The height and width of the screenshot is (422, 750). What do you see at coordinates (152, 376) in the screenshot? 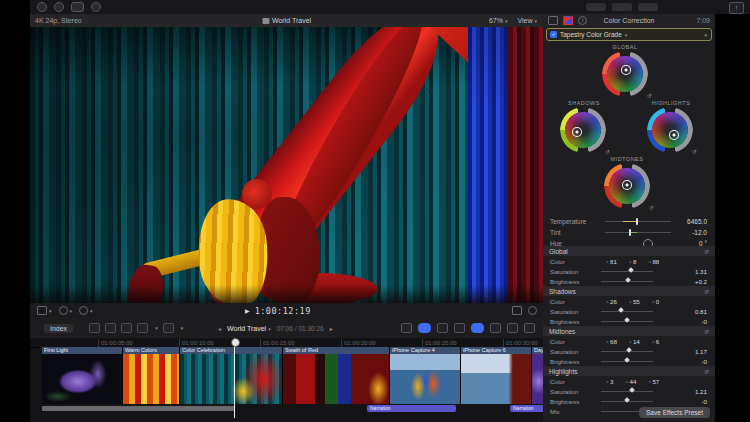
I see `timeline-clip: Warm Colors` at bounding box center [152, 376].